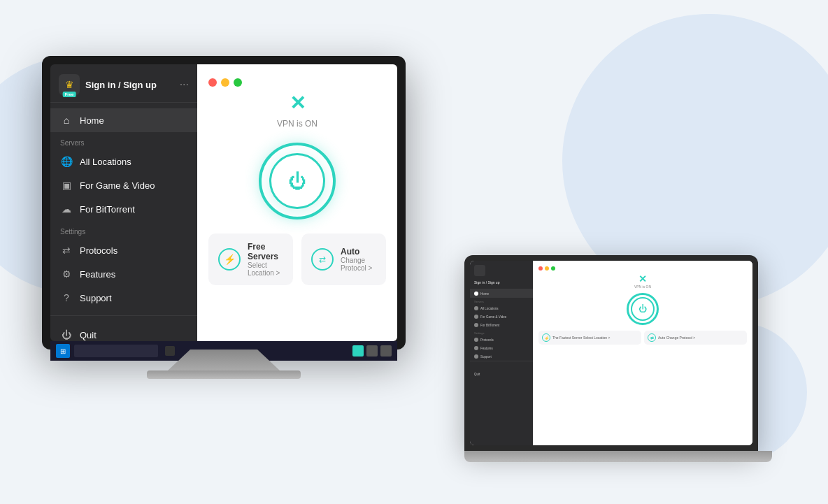  I want to click on mini-main: ✕ VPN is ON ⏻ ⚡ The Fastest Server Selec…, so click(643, 353).